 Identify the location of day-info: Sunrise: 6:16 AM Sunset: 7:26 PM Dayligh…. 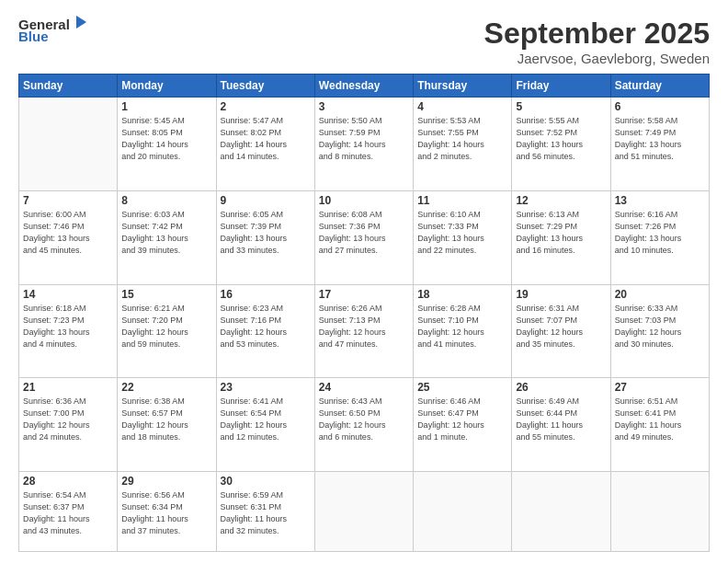
(660, 233).